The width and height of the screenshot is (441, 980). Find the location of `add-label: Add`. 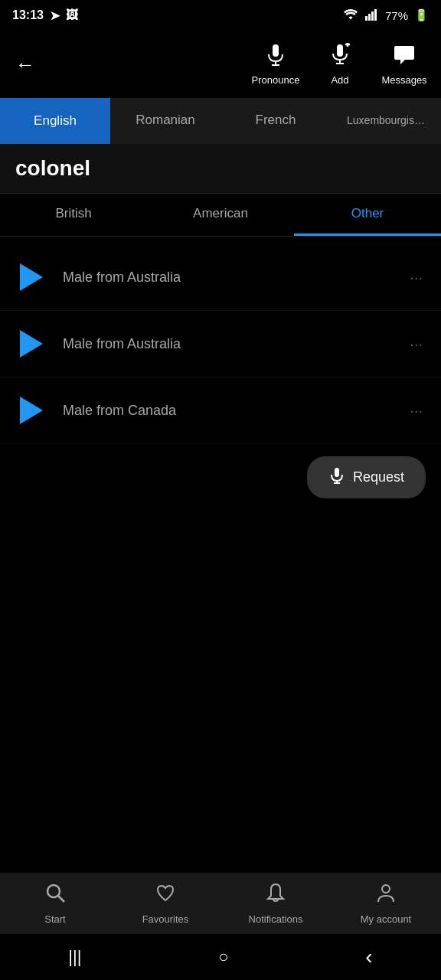

add-label: Add is located at coordinates (340, 80).